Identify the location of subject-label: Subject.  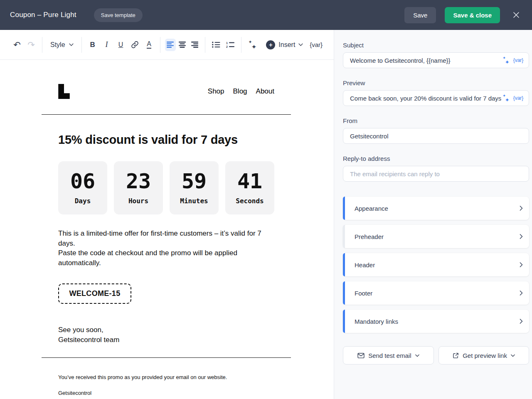
(436, 45).